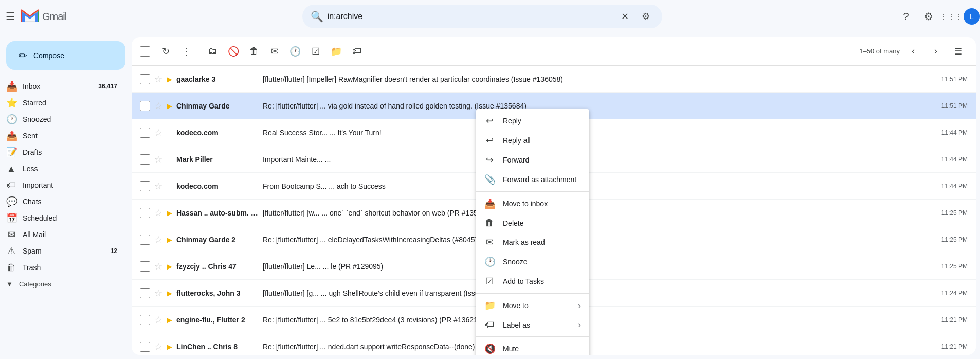 This screenshot has height=359, width=980. What do you see at coordinates (533, 160) in the screenshot?
I see `menu-item-forward: ↪ Forward` at bounding box center [533, 160].